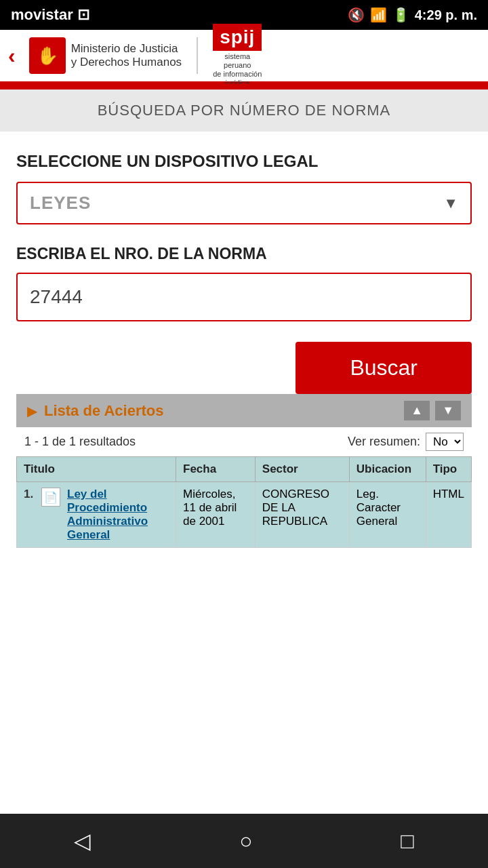 The image size is (488, 868). I want to click on result-fecha-cell: Miércoles, 11 de abril de 2001, so click(216, 515).